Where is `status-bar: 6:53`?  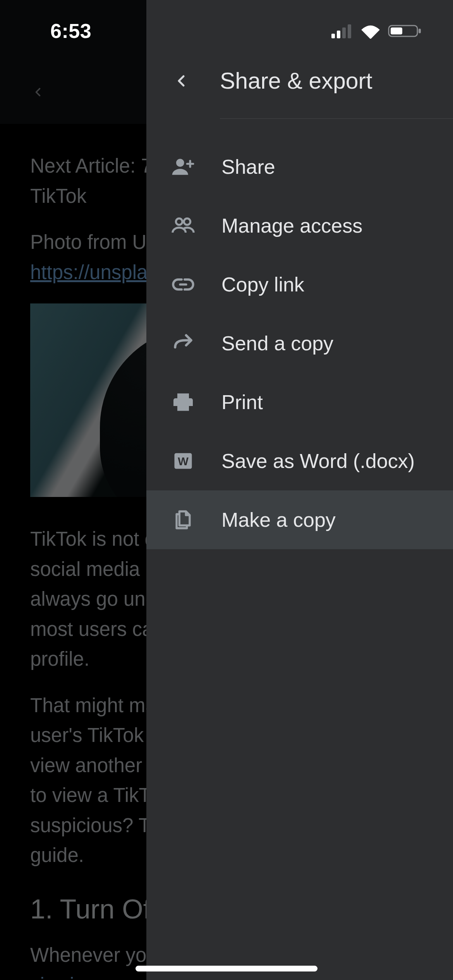
status-bar: 6:53 is located at coordinates (226, 31).